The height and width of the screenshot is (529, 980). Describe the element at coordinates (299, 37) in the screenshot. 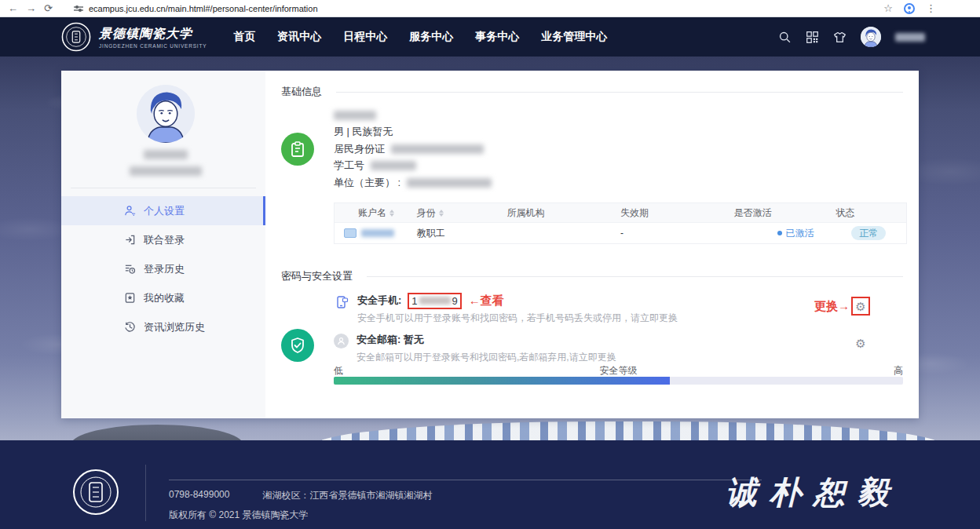

I see `nav-news-center: 资讯中心` at that location.